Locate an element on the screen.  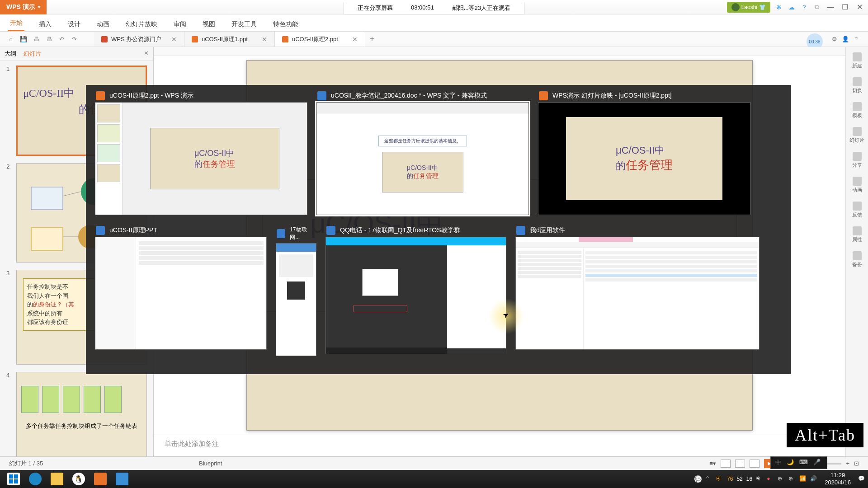
ime-composition-overlay: 中 🌙 ⌨ 🎤 is located at coordinates (799, 463).